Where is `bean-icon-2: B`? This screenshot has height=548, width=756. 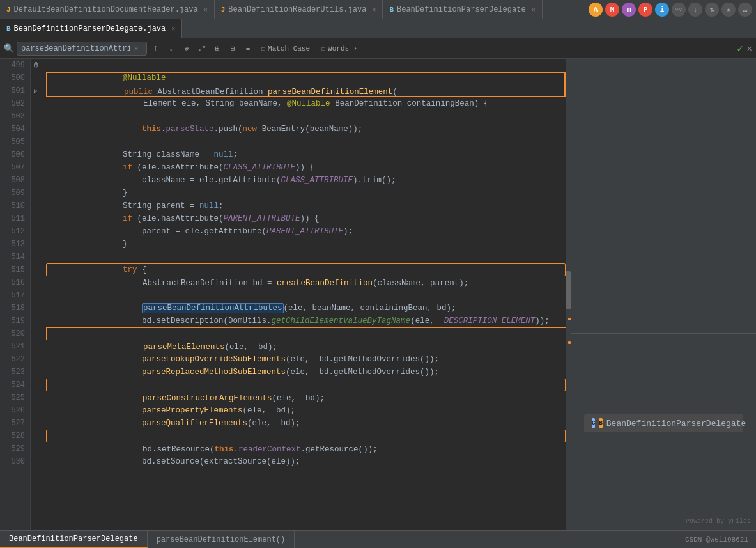
bean-icon-2: B is located at coordinates (9, 29).